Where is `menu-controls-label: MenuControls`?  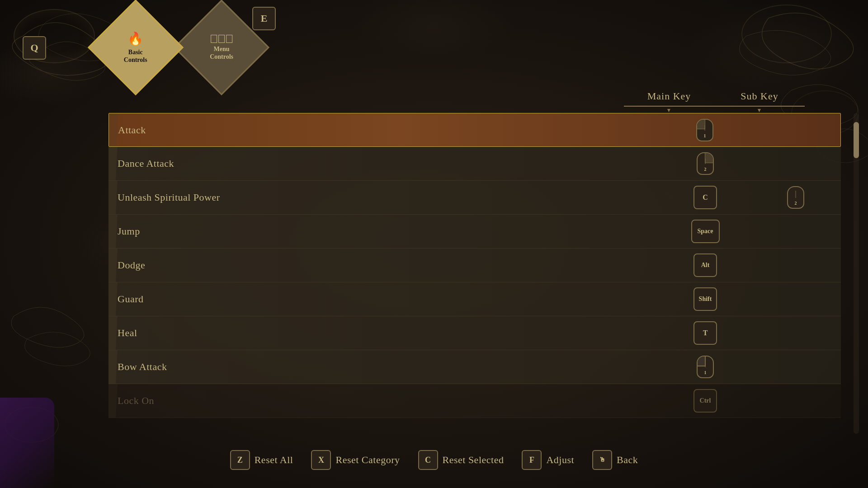
menu-controls-label: MenuControls is located at coordinates (222, 53).